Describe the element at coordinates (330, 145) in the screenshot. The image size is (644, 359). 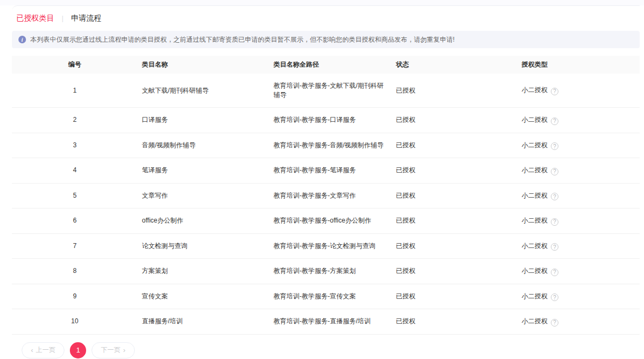
I see `cell-path: 教育培训-教学服务-音频/视频制作辅导` at that location.